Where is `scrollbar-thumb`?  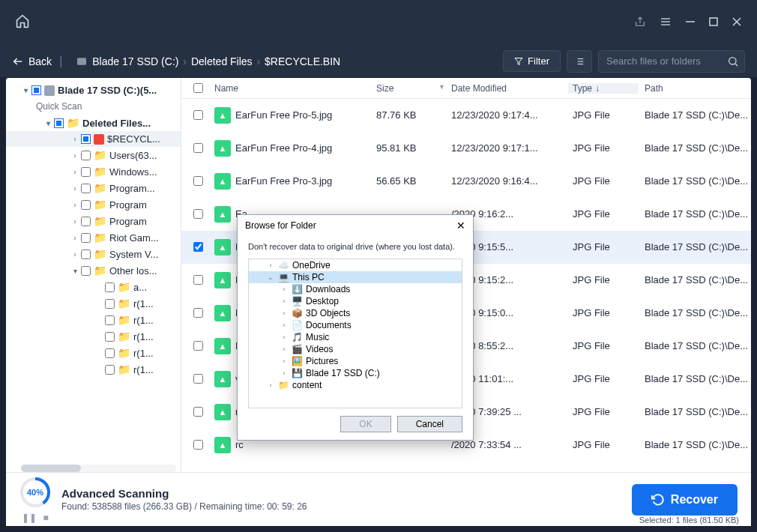
scrollbar-thumb is located at coordinates (51, 468).